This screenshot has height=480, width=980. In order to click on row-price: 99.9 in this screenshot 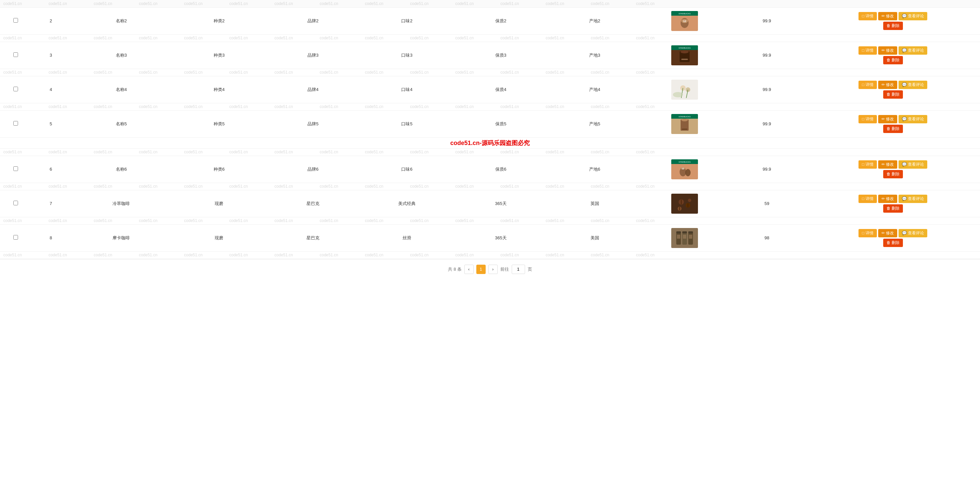, I will do `click(767, 90)`.